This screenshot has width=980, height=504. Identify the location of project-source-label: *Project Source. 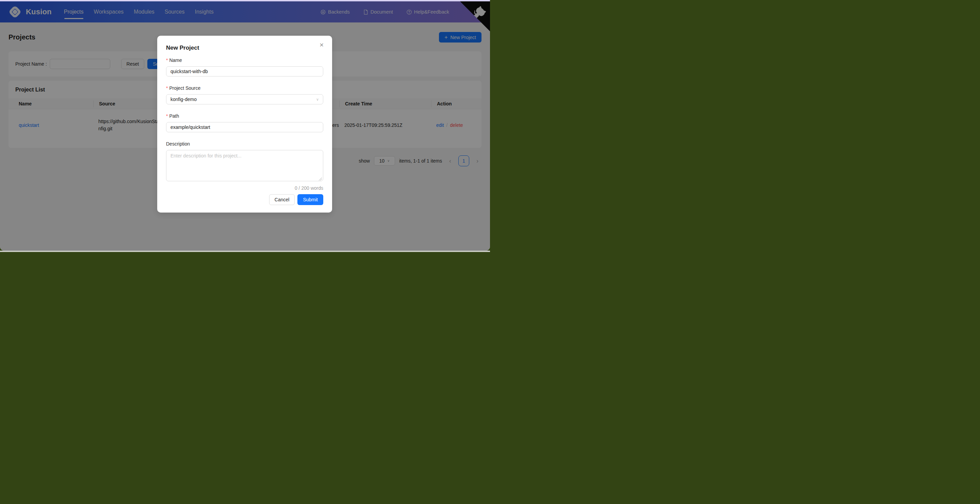
(245, 88).